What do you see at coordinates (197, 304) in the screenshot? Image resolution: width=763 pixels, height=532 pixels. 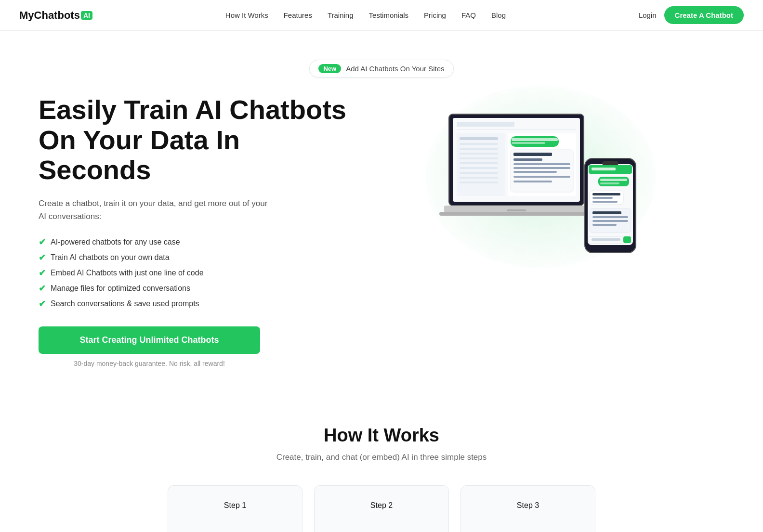 I see `feature-5: ✔ Search conversations & save used promp…` at bounding box center [197, 304].